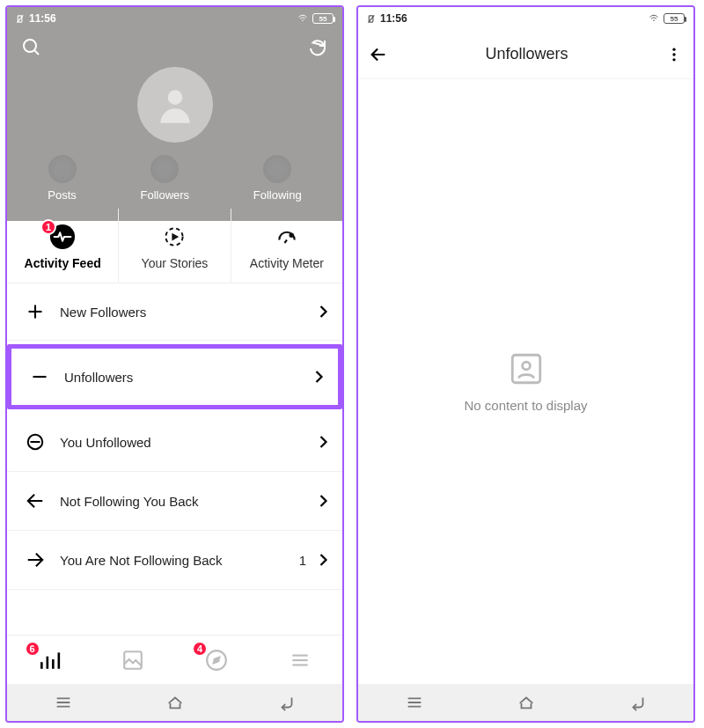  I want to click on tab-label: Your Stories, so click(174, 263).